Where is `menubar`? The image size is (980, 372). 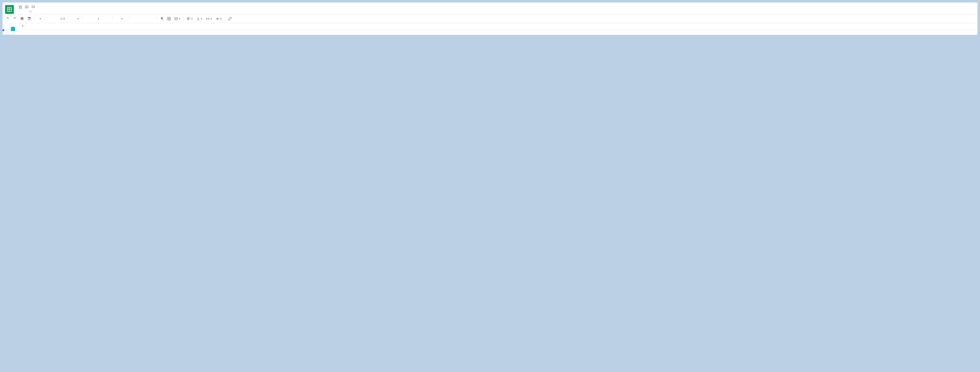
menubar is located at coordinates (495, 12).